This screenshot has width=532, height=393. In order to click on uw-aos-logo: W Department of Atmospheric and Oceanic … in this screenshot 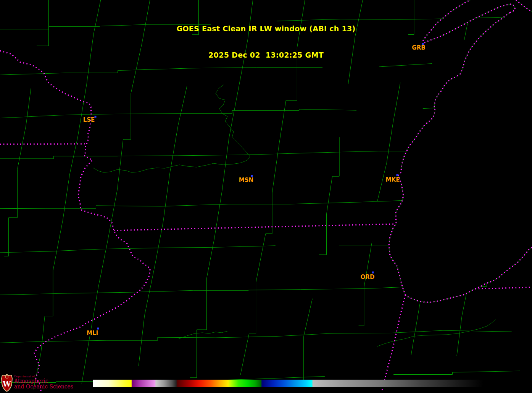, I will do `click(47, 383)`.